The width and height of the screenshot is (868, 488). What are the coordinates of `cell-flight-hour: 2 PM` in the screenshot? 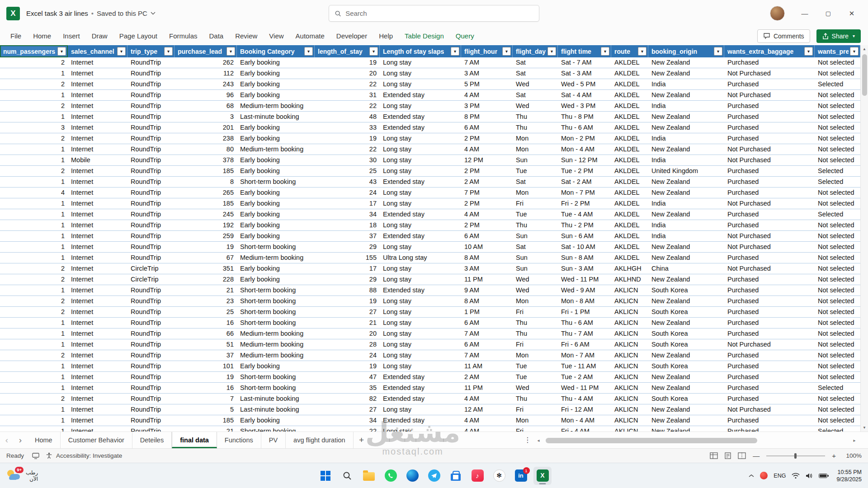 It's located at (487, 138).